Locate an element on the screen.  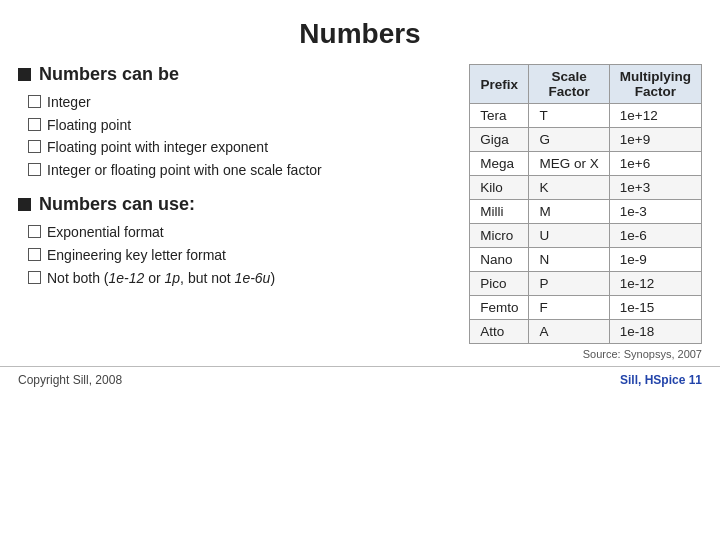
cell-prefix: Mega is located at coordinates (500, 164).